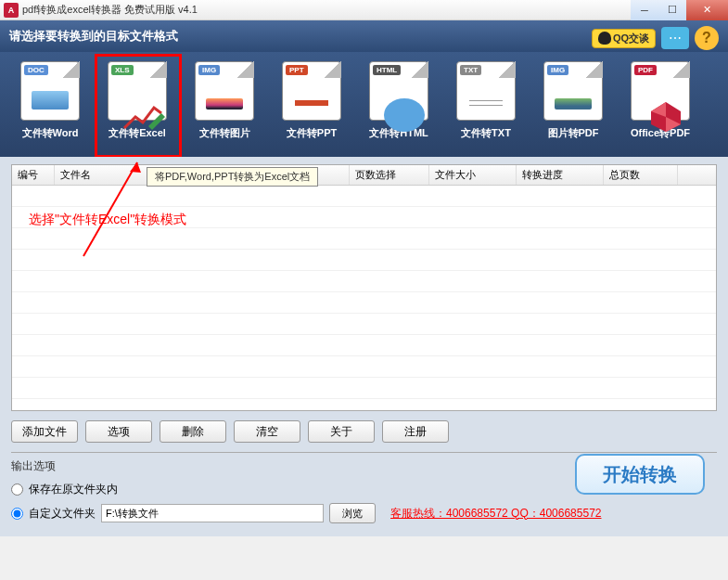 The width and height of the screenshot is (728, 580). I want to click on header-actions: QQ交谈 ⋯ ?, so click(655, 38).